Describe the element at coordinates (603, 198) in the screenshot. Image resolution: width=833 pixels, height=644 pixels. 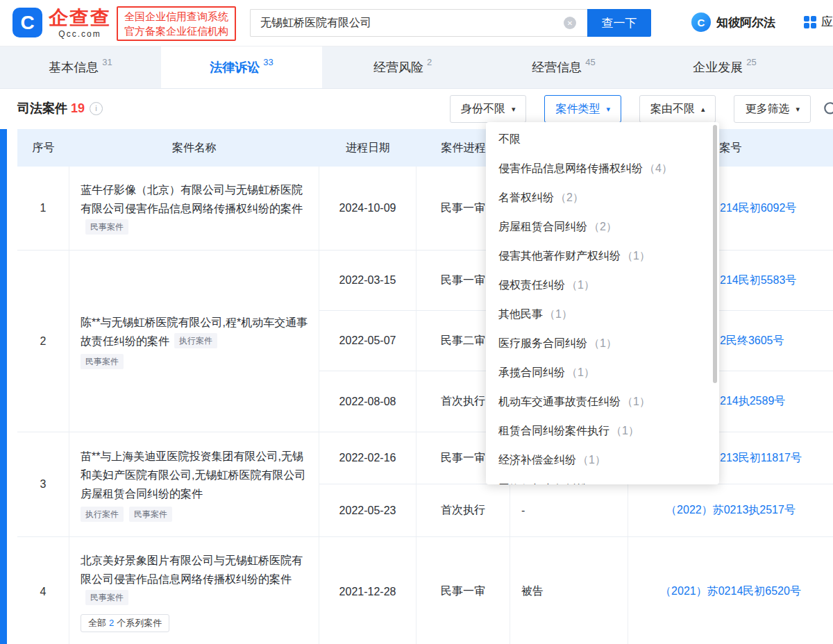
I see `dropdown-option: 名誉权纠纷（2）` at that location.